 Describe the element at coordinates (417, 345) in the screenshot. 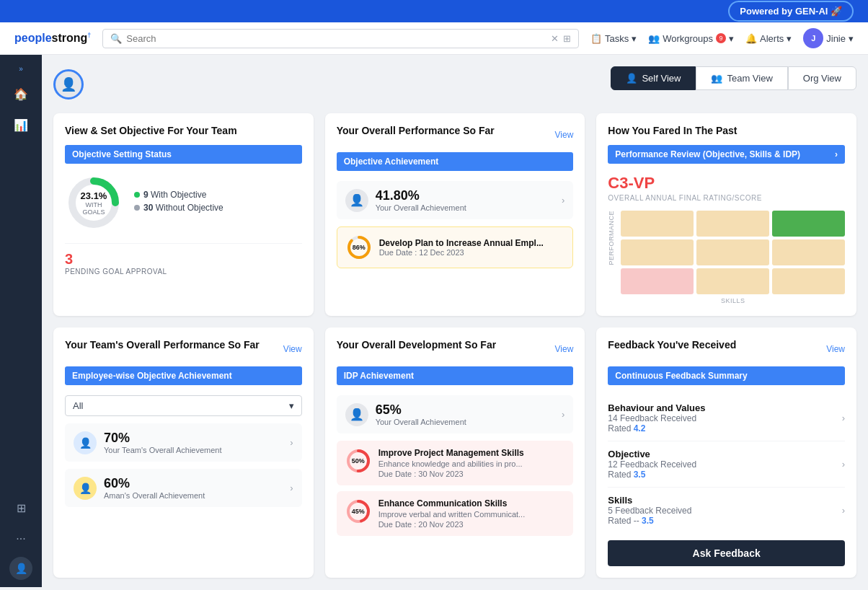

I see `development-title: Your Overall Development So Far` at that location.